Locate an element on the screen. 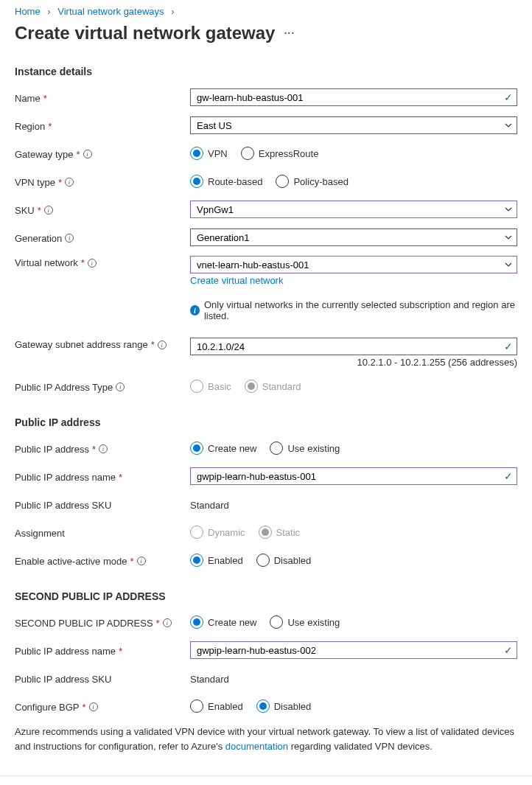 This screenshot has height=785, width=532. radio-vpn-policy: Policy-based is located at coordinates (312, 181).